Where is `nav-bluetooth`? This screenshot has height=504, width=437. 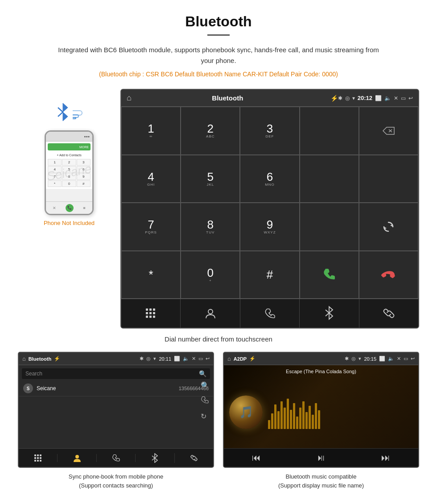 nav-bluetooth is located at coordinates (329, 313).